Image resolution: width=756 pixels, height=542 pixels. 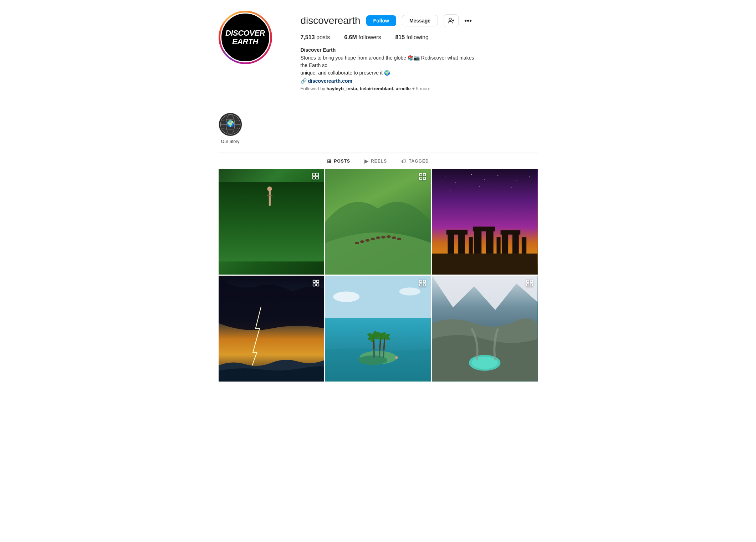 I want to click on highlight-label: Our Story, so click(x=230, y=142).